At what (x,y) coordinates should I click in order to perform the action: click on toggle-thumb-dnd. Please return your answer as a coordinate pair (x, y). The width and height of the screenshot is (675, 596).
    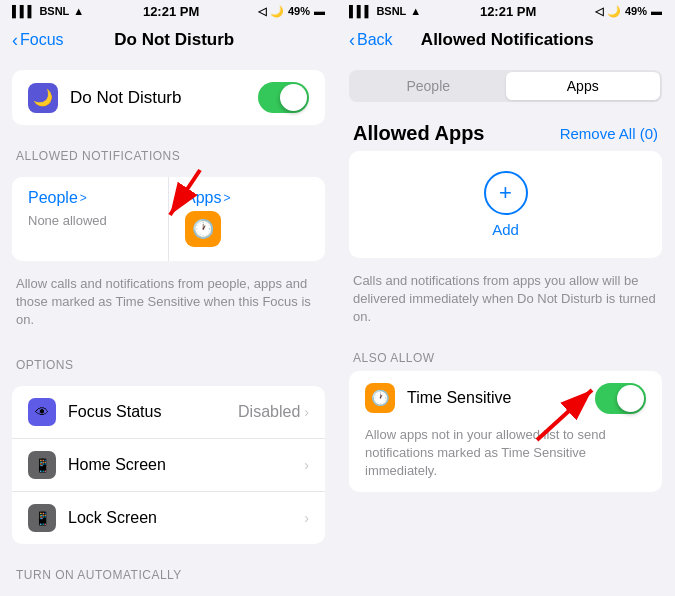
    Looking at the image, I should click on (294, 98).